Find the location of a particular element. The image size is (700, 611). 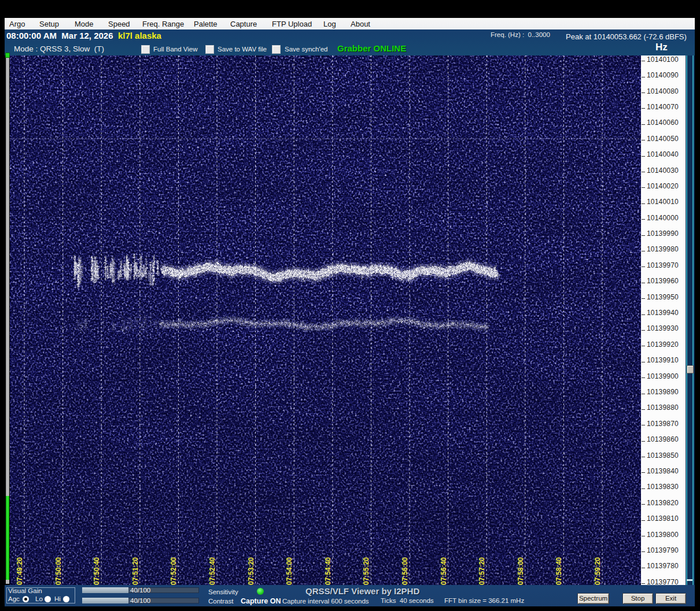

svg-text: 07:59:20 is located at coordinates (598, 571).